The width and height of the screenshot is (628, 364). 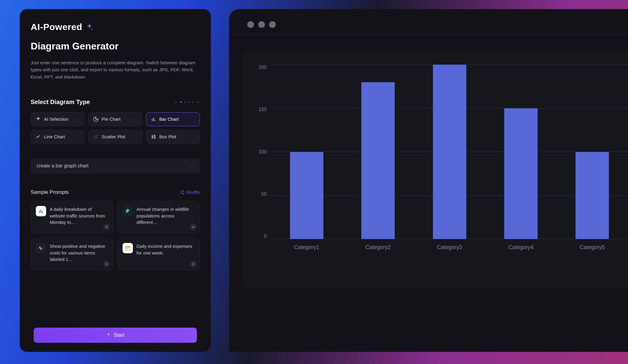 I want to click on type-label: Box Plot, so click(x=168, y=136).